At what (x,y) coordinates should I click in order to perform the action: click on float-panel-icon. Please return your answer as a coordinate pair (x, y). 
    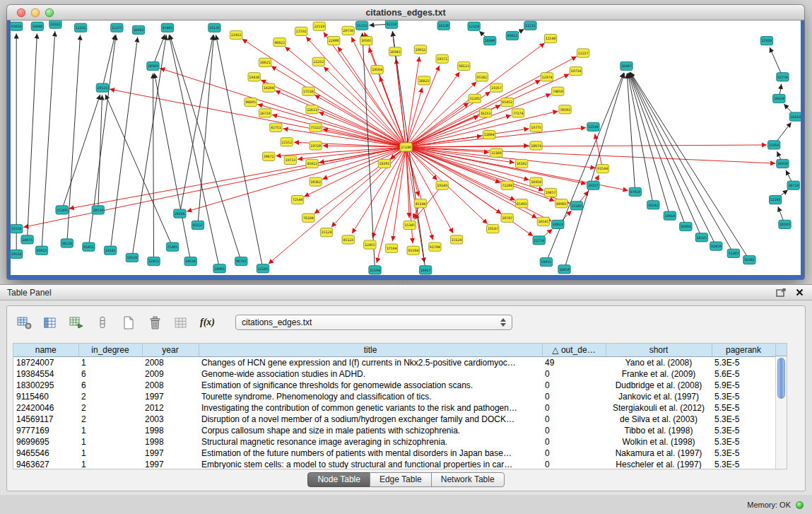
    Looking at the image, I should click on (781, 293).